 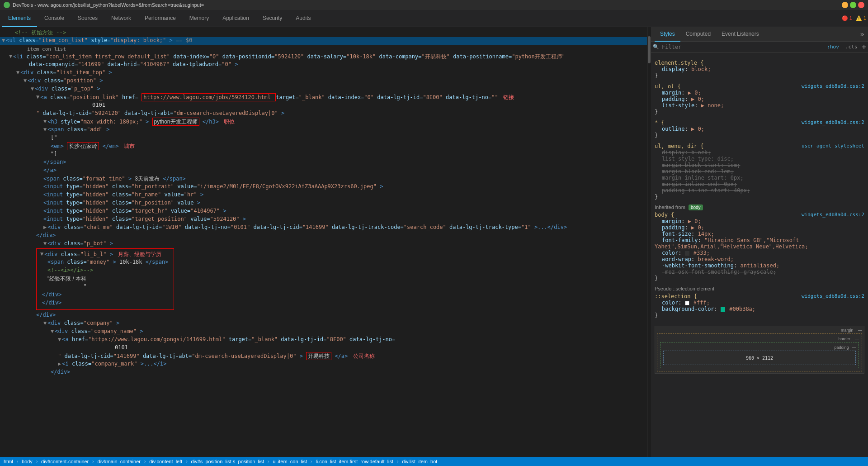 What do you see at coordinates (324, 340) in the screenshot?
I see `html-line-a-company: ▼ <a href="https://www.lagou.com/gongsi/…` at bounding box center [324, 340].